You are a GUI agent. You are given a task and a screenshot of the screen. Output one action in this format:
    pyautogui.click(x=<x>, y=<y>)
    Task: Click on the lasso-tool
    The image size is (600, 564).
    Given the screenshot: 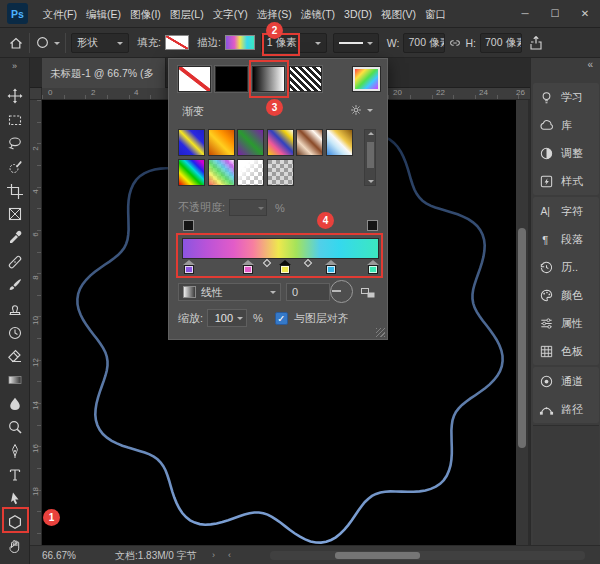 What is the action you would take?
    pyautogui.click(x=15, y=143)
    